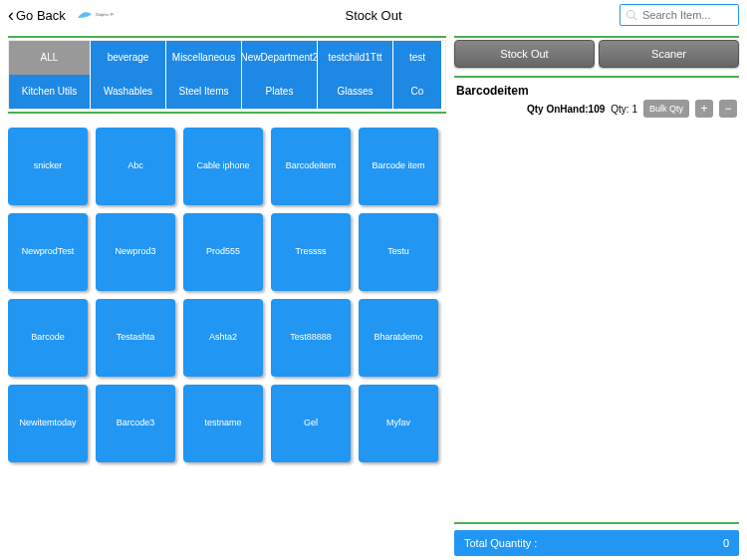  Describe the element at coordinates (135, 252) in the screenshot. I see `item-tile: Newprod3` at that location.